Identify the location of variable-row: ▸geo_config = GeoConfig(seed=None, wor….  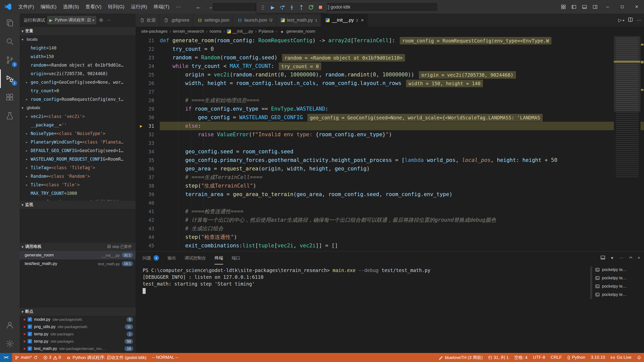
(77, 82).